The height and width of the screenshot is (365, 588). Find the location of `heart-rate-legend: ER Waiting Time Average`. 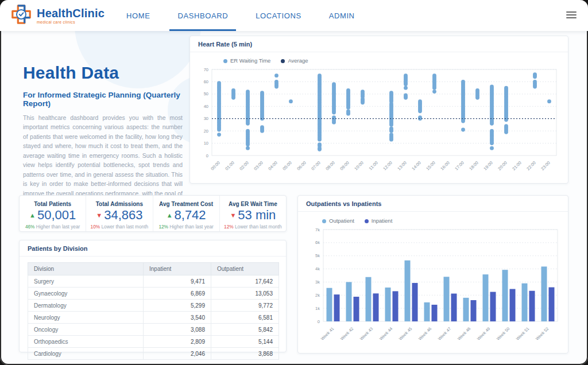

heart-rate-legend: ER Waiting Time Average is located at coordinates (396, 61).